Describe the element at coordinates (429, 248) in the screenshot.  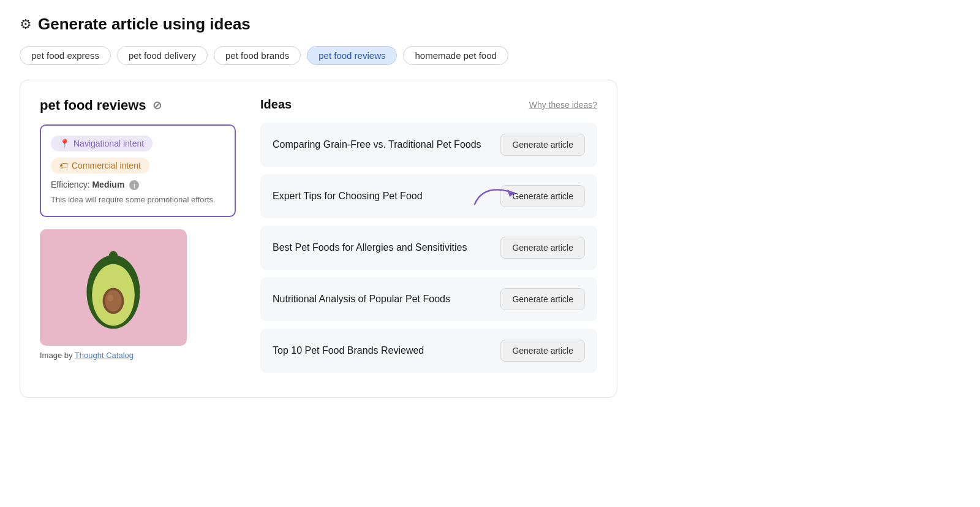
I see `idea-item-idea-3: Best Pet Foods for Allergies and Sensiti…` at that location.